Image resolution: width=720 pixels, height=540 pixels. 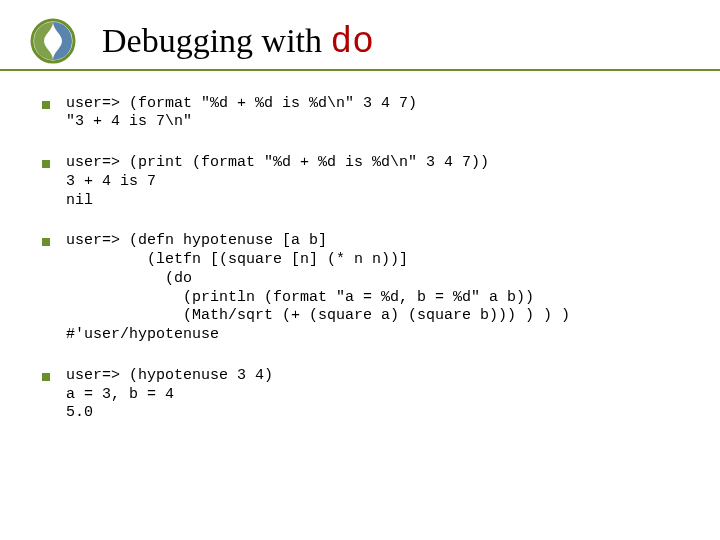 I want to click on code-block: user=> (print (format "%d + %d is %d\n" …, so click(x=278, y=182).